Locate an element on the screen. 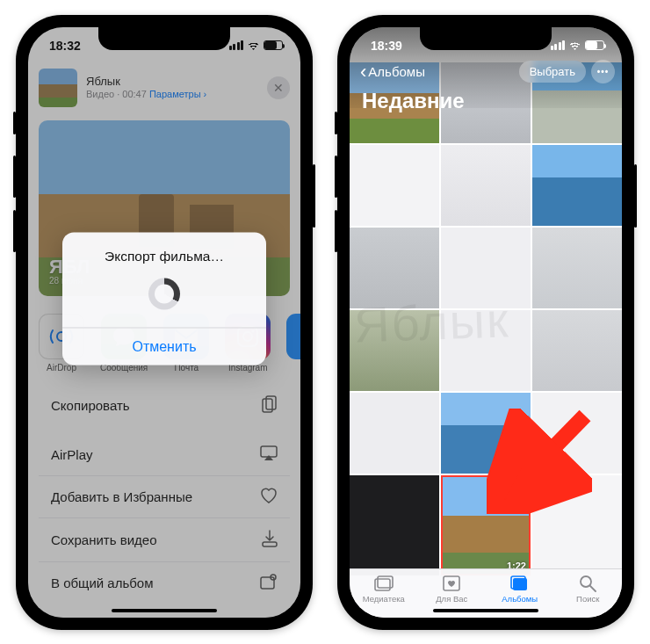 Image resolution: width=650 pixels, height=644 pixels. for-you-icon is located at coordinates (451, 583).